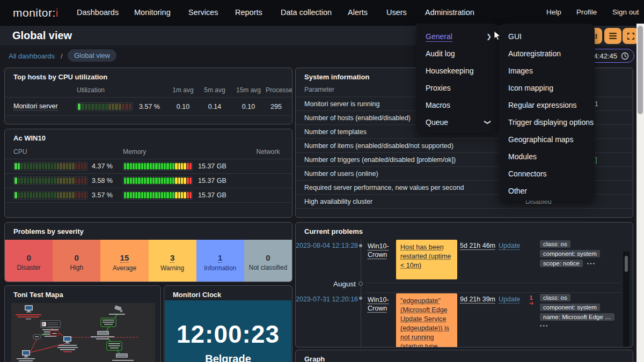  I want to click on submenu-item-other: Other, so click(547, 191).